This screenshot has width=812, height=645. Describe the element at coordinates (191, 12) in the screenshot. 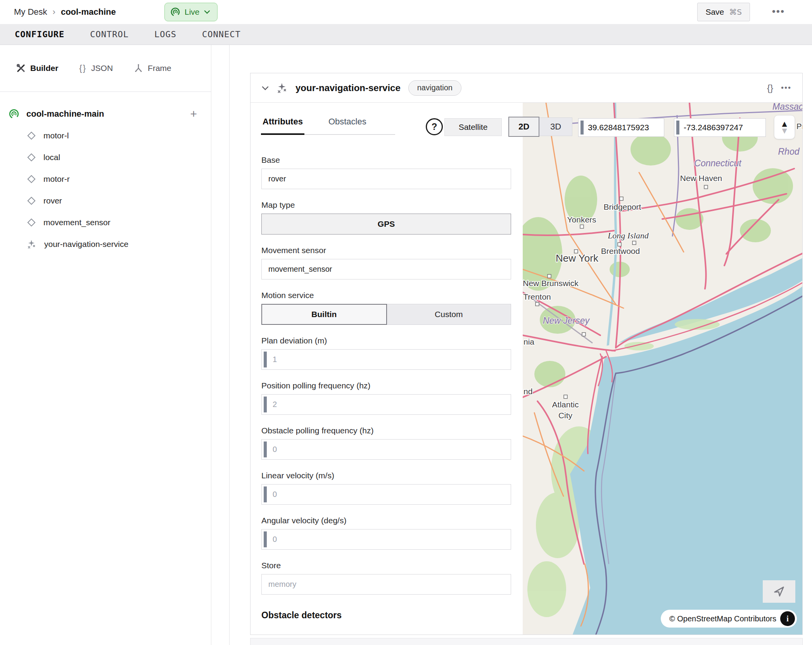

I see `live-status-dropdown: Live` at that location.